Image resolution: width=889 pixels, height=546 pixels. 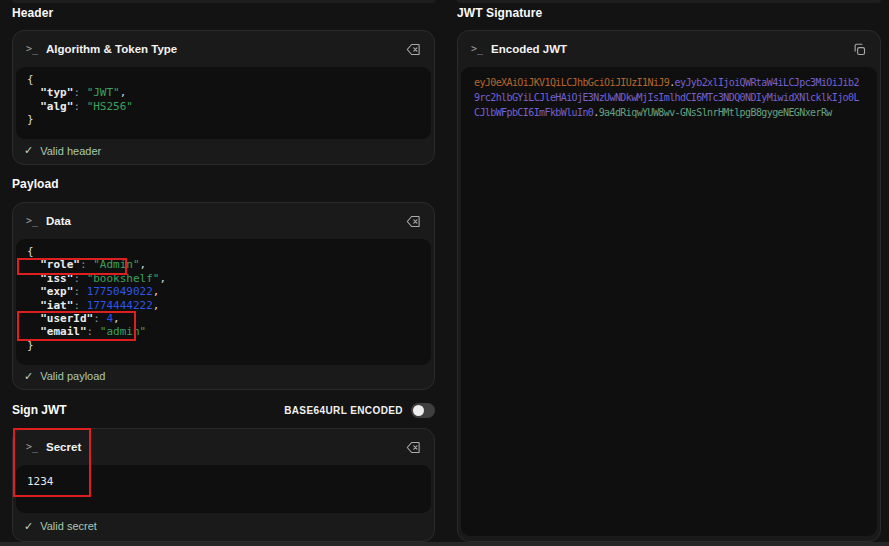 What do you see at coordinates (72, 376) in the screenshot?
I see `payload-valid-label: Valid payload` at bounding box center [72, 376].